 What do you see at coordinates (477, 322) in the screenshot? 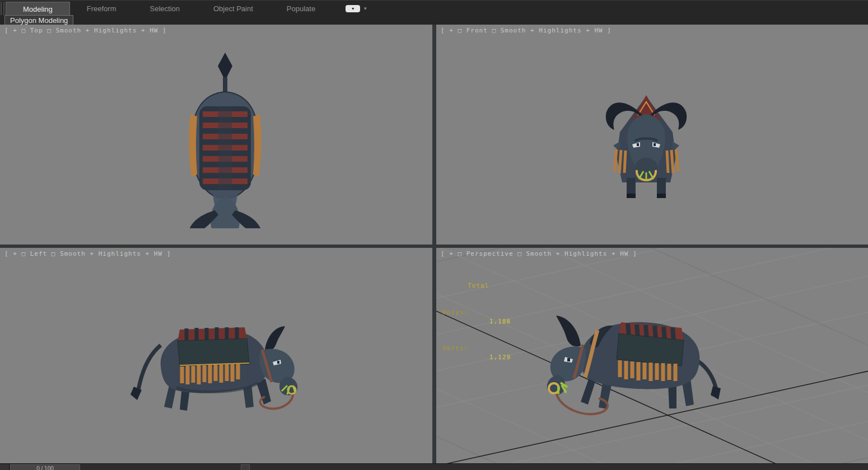
I see `statistics-readout: Total Polys: 1,188 Verts: 1,129` at bounding box center [477, 322].